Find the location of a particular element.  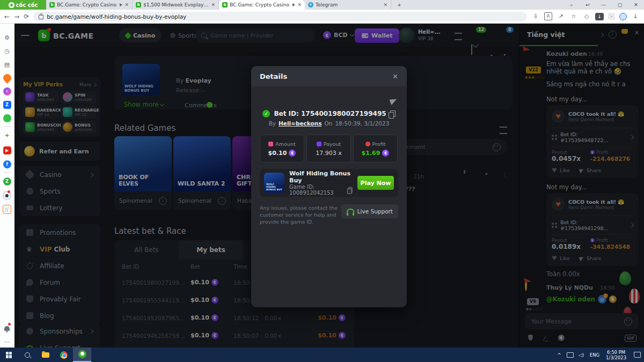

shopping-cart-icon: 🛒 is located at coordinates (7, 209).